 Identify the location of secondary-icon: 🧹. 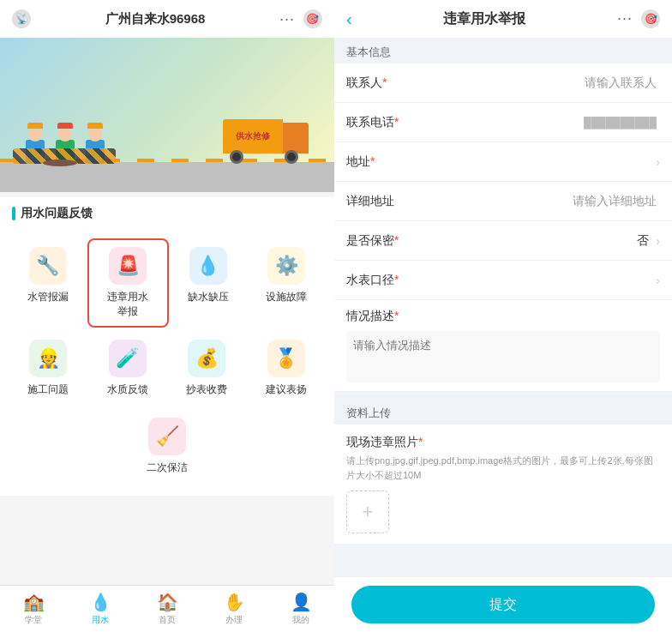
(167, 436).